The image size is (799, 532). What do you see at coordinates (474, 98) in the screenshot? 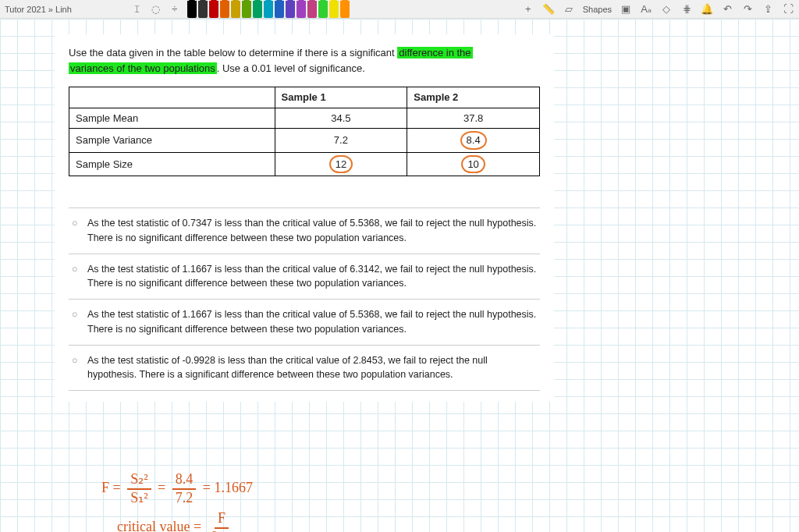
I see `table-header: Sample 2` at bounding box center [474, 98].